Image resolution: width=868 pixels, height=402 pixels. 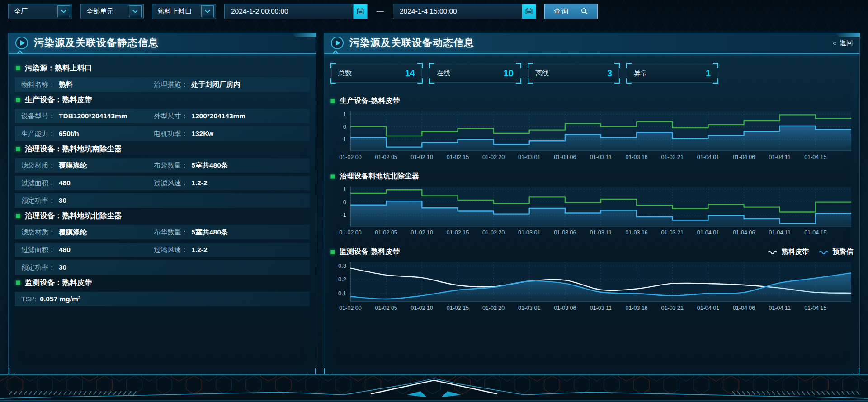 What do you see at coordinates (60, 299) in the screenshot?
I see `info-value: 0.057 mg/m³` at bounding box center [60, 299].